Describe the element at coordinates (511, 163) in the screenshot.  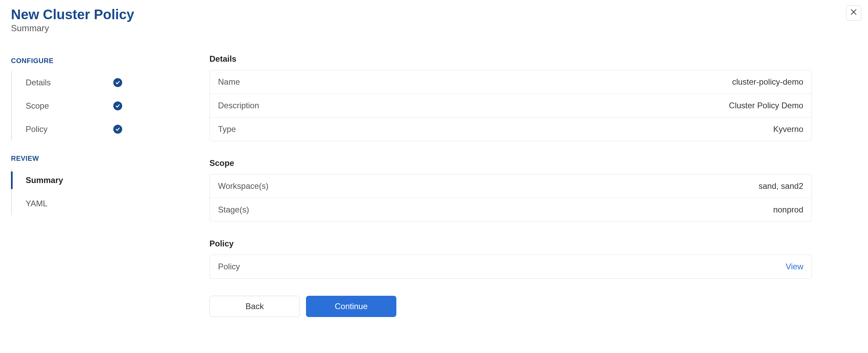
I see `scope-heading: Scope` at that location.